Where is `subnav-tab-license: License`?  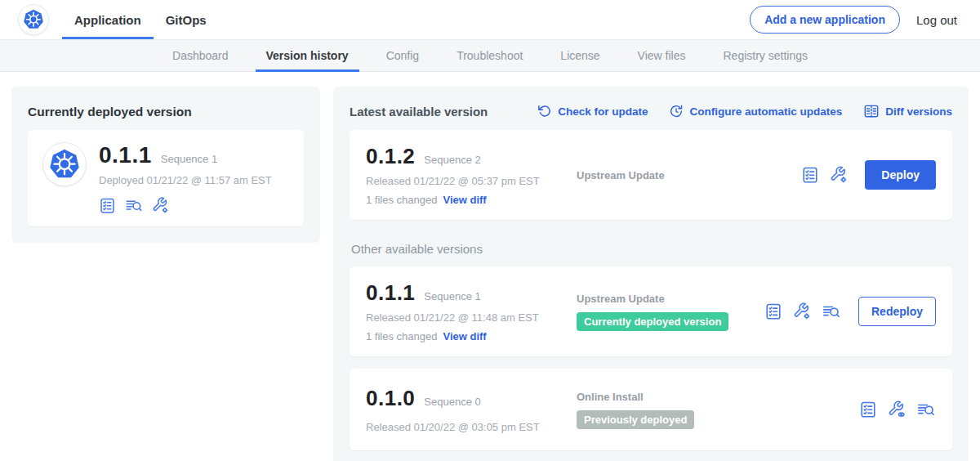
subnav-tab-license: License is located at coordinates (580, 56).